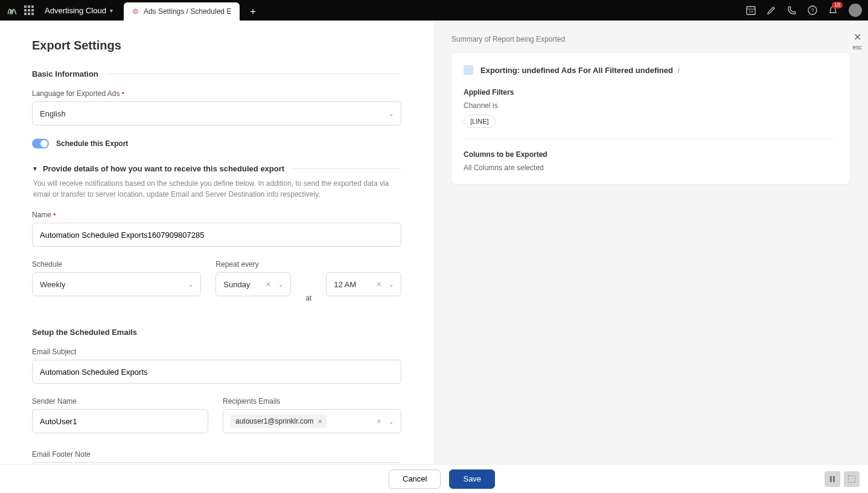  What do you see at coordinates (120, 401) in the screenshot?
I see `sender-name-label: Sender Name` at bounding box center [120, 401].